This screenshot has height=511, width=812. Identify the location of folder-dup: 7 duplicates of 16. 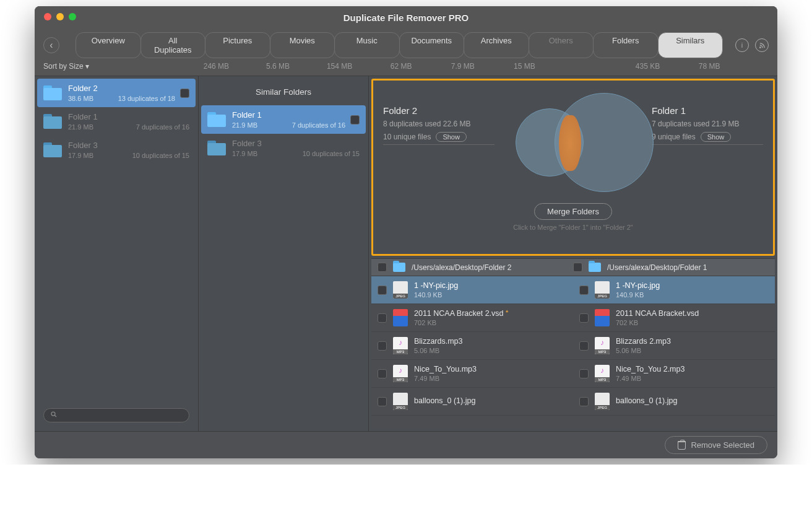
(163, 127).